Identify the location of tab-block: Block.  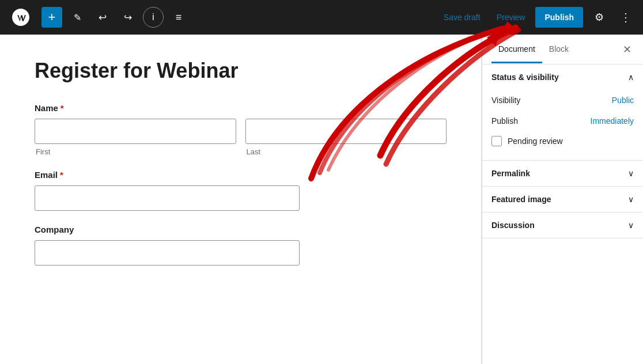
(559, 50).